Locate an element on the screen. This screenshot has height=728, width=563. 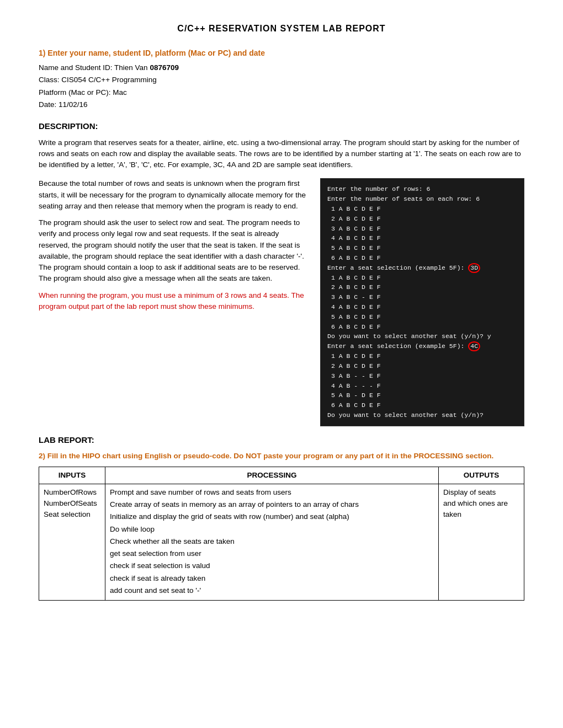
terminal-line: 3 A B C - E F is located at coordinates (422, 297).